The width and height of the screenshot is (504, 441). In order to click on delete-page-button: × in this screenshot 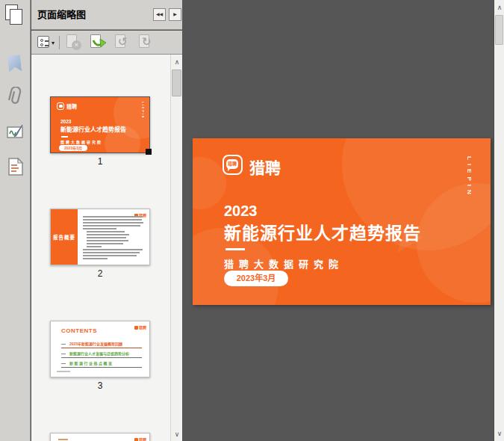, I will do `click(74, 43)`.